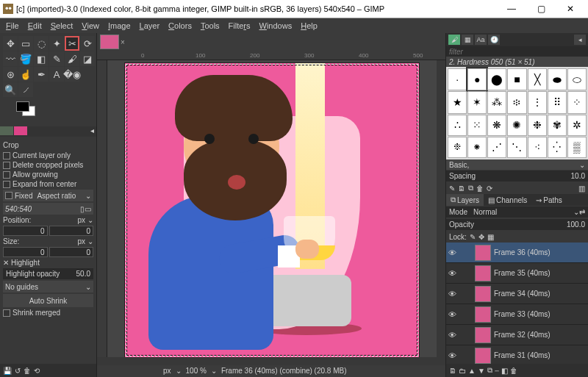 This screenshot has width=588, height=377. Describe the element at coordinates (6, 263) in the screenshot. I see `highlight-close-icon: ✕` at that location.